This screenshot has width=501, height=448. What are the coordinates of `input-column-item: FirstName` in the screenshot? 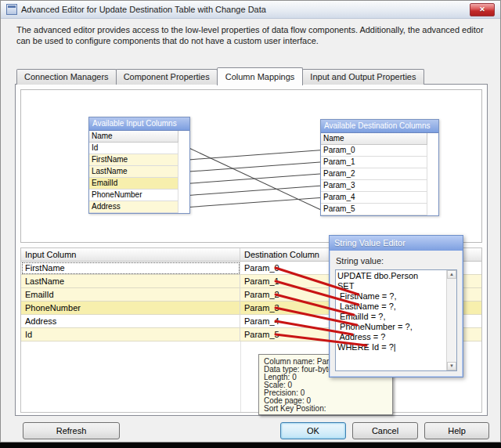 It's located at (134, 160).